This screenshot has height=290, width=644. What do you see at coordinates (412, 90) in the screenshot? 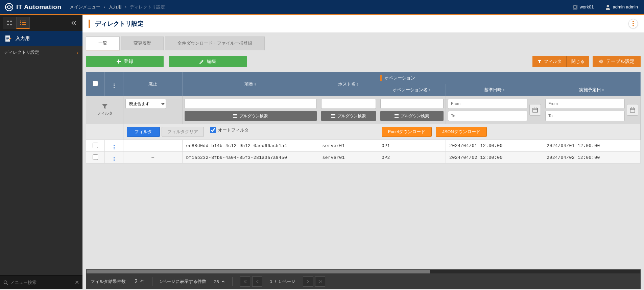
I see `col-operation-name: オペレーション名⇕` at bounding box center [412, 90].